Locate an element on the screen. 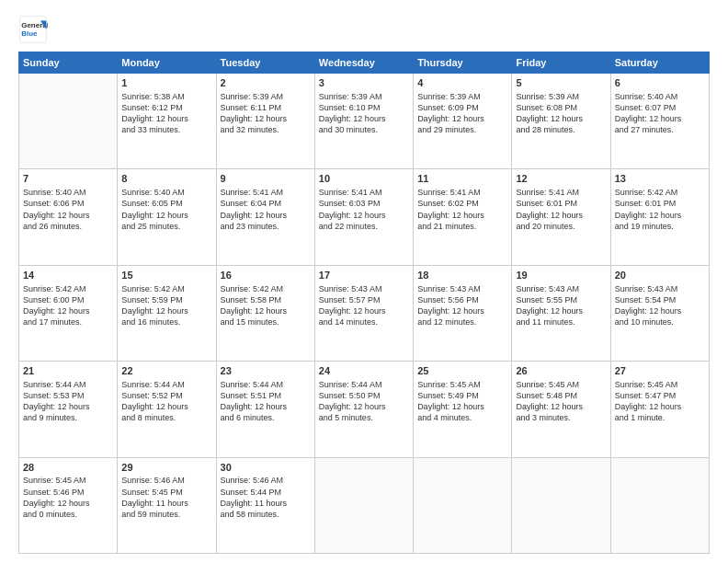 The width and height of the screenshot is (728, 563). cell-info-line: Sunset: 6:10 PM is located at coordinates (364, 108).